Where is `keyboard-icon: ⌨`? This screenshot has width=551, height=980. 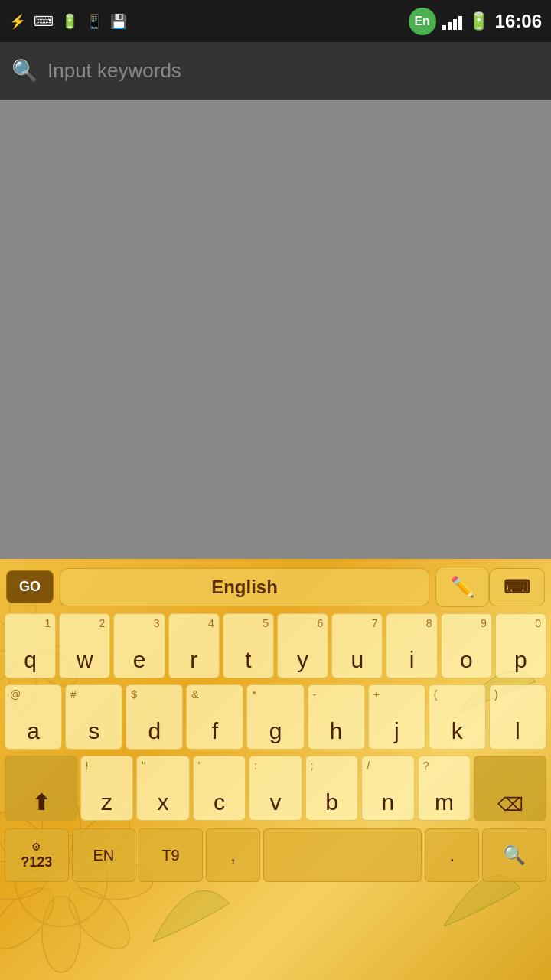
keyboard-icon: ⌨ is located at coordinates (44, 21).